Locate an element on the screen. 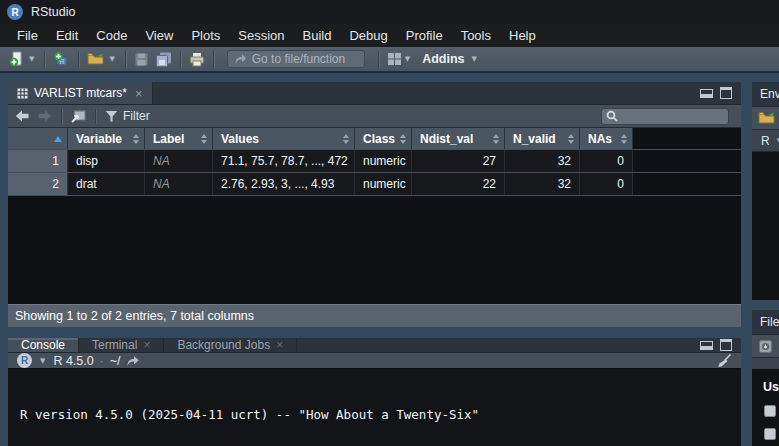  cell-n-valid: 32 is located at coordinates (542, 161).